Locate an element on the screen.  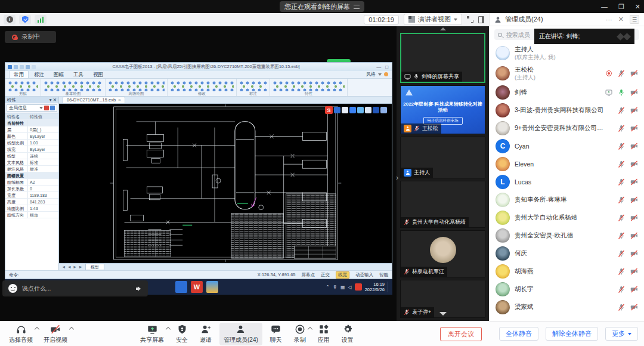
toolbar-record: 录制 is located at coordinates (300, 334).